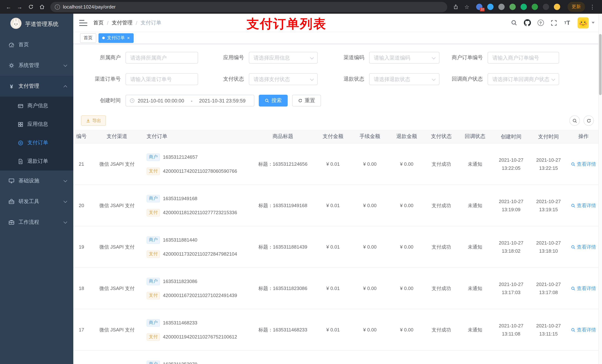 The image size is (602, 364). What do you see at coordinates (11, 86) in the screenshot?
I see `yen-icon: ¥` at bounding box center [11, 86].